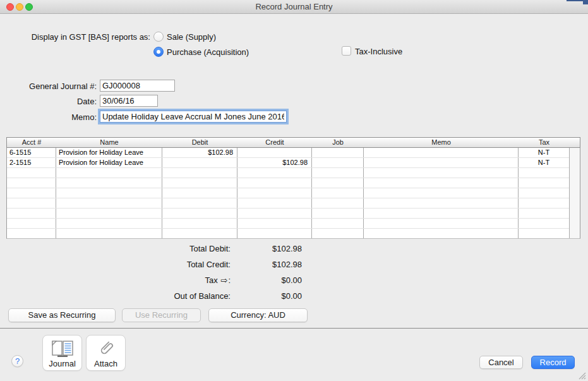  I want to click on background-window-fragment, so click(585, 3).